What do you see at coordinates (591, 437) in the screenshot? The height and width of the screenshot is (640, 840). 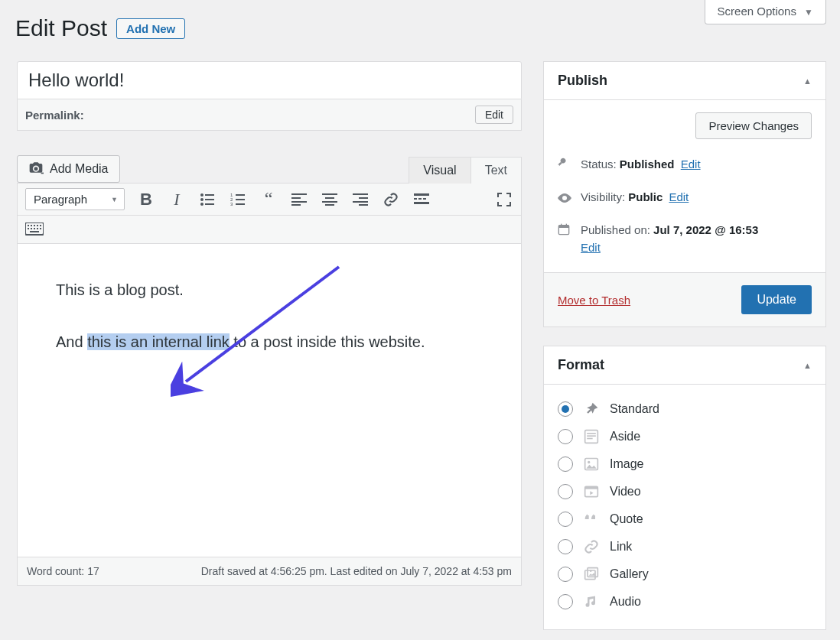 I see `aside-icon` at bounding box center [591, 437].